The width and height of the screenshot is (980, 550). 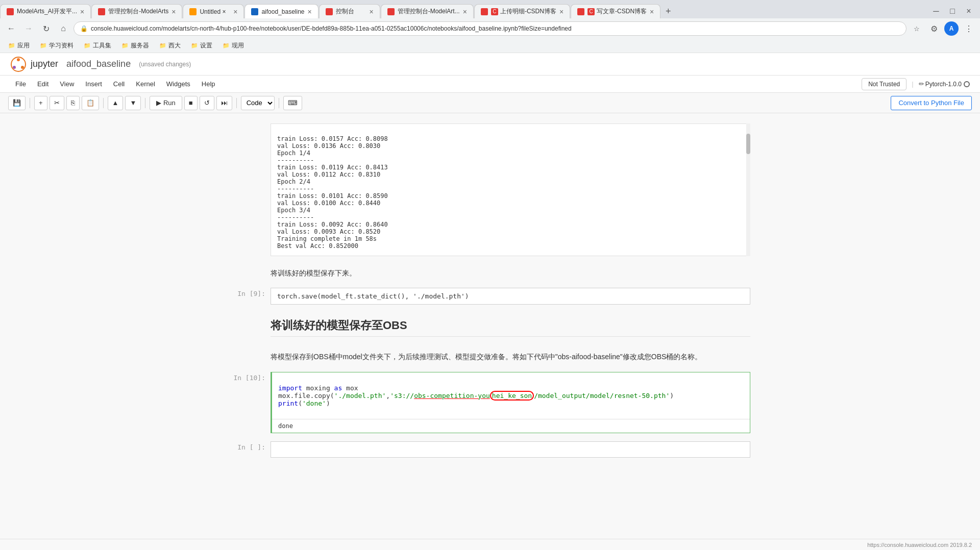 What do you see at coordinates (57, 46) in the screenshot?
I see `bookmark-learn: 学习资料` at bounding box center [57, 46].